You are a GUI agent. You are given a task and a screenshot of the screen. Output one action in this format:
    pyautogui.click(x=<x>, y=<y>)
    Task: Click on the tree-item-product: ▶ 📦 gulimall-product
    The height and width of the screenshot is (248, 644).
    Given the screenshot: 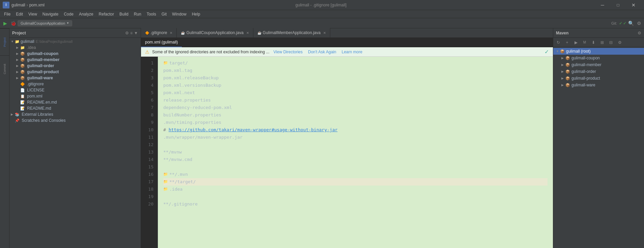 What is the action you would take?
    pyautogui.click(x=75, y=72)
    